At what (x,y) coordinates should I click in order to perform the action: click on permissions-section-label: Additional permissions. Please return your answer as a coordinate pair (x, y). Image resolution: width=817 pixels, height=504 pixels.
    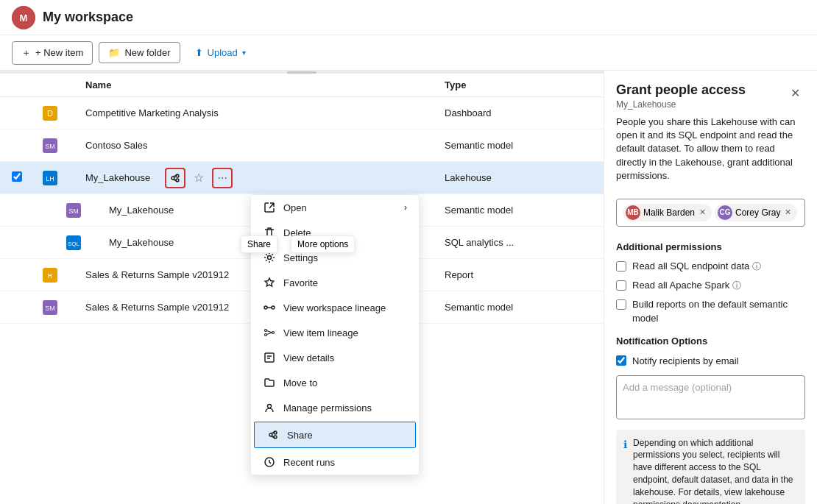
    Looking at the image, I should click on (711, 246).